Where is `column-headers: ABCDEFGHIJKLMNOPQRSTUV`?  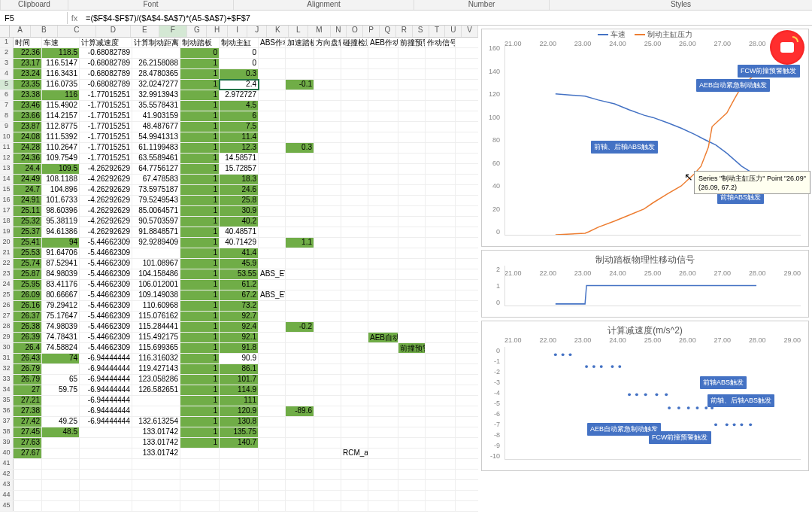 column-headers: ABCDEFGHIJKLMNOPQRSTUV is located at coordinates (239, 32).